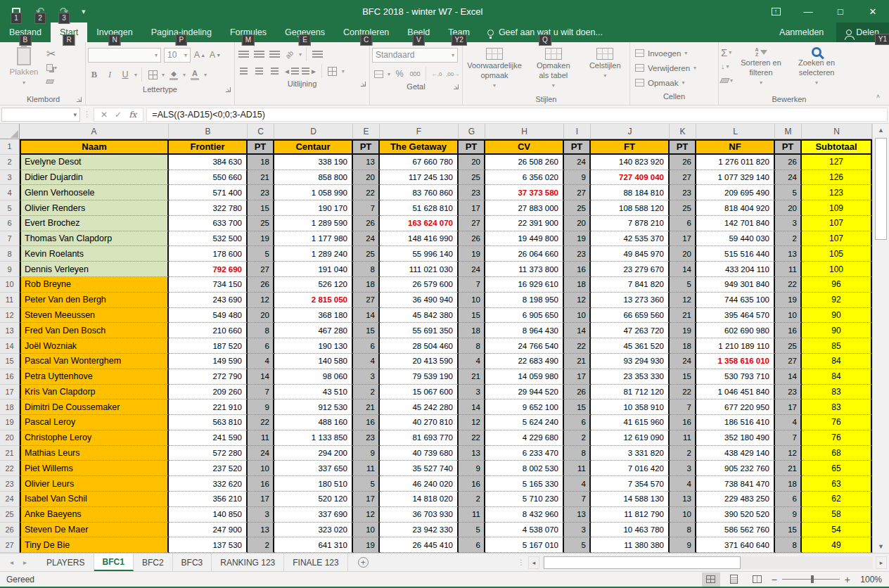 The width and height of the screenshot is (889, 588). What do you see at coordinates (683, 484) in the screenshot?
I see `cell-K23: 4` at bounding box center [683, 484].